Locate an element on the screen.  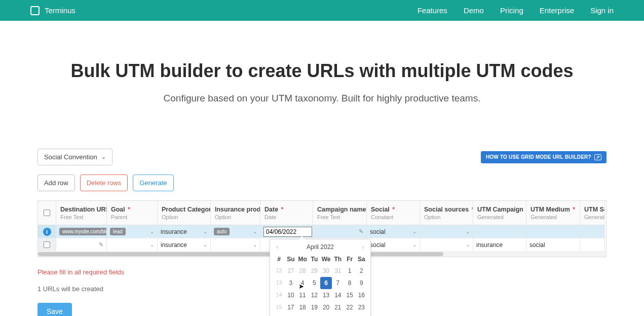
convention-dropdown: Social Convention ⌄ is located at coordinates (75, 157).